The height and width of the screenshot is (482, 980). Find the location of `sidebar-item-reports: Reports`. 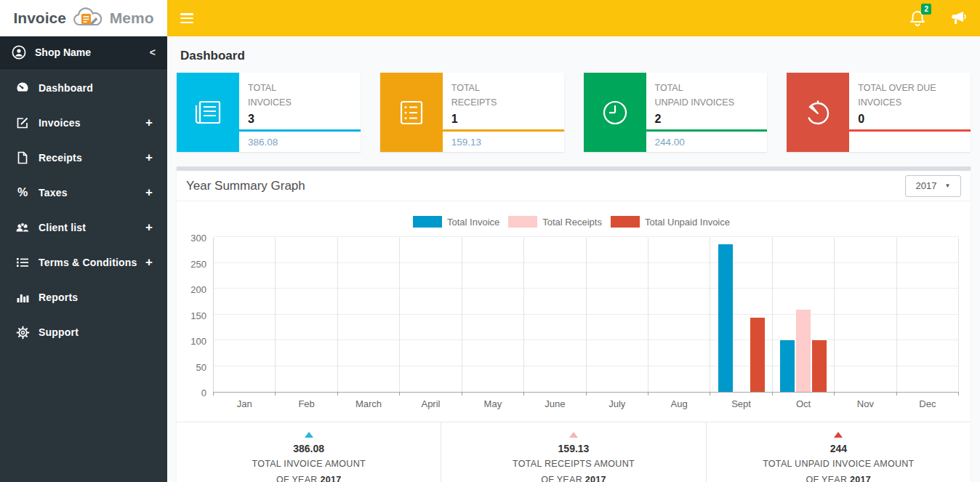

sidebar-item-reports: Reports is located at coordinates (84, 297).